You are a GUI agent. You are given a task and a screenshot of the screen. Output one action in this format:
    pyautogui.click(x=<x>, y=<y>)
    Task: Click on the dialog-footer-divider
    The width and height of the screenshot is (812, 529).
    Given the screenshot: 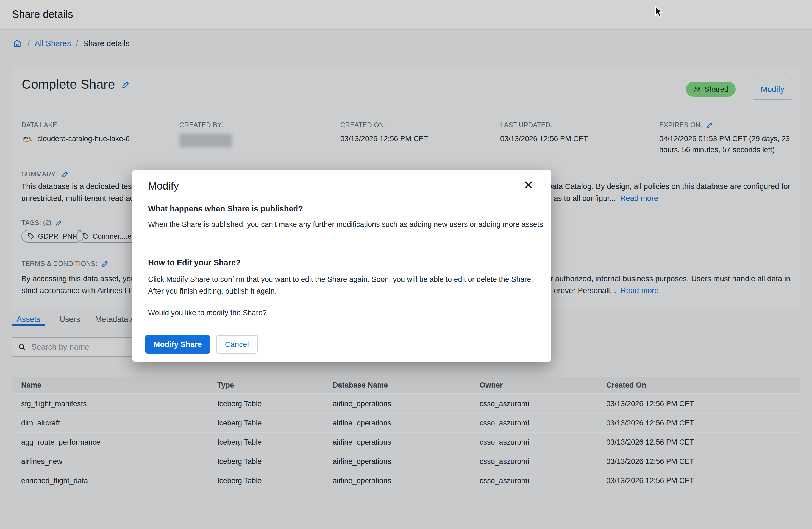 What is the action you would take?
    pyautogui.click(x=342, y=330)
    